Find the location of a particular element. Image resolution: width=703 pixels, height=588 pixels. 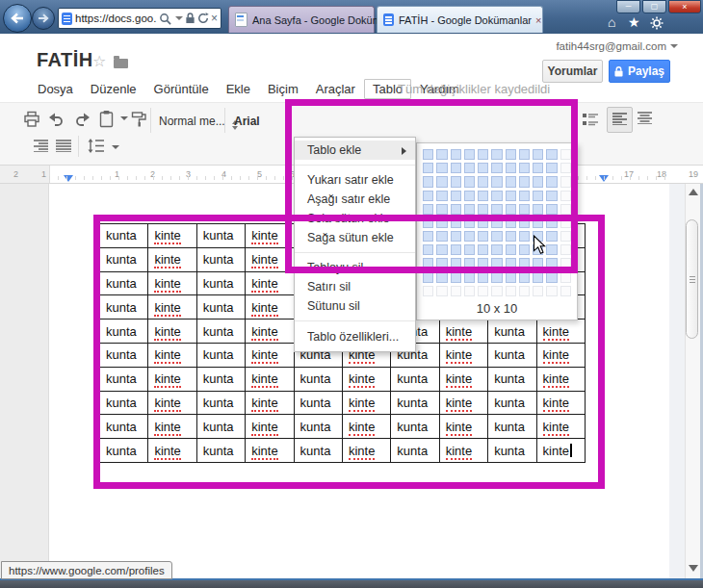

table-menu-item: Satırı sil is located at coordinates (354, 287).